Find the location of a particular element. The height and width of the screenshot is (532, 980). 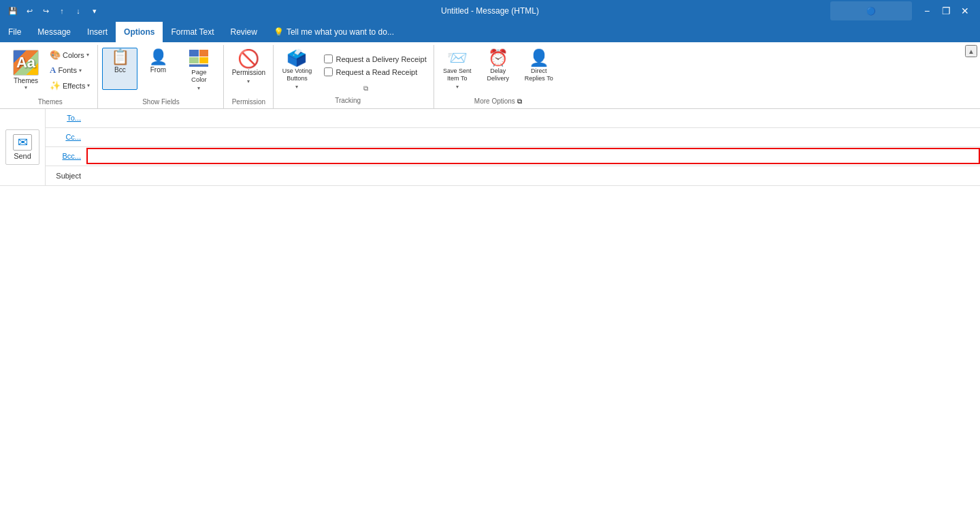

show-fields-group-content: 📋 Bcc 👤 From PageColo is located at coordinates (161, 71).